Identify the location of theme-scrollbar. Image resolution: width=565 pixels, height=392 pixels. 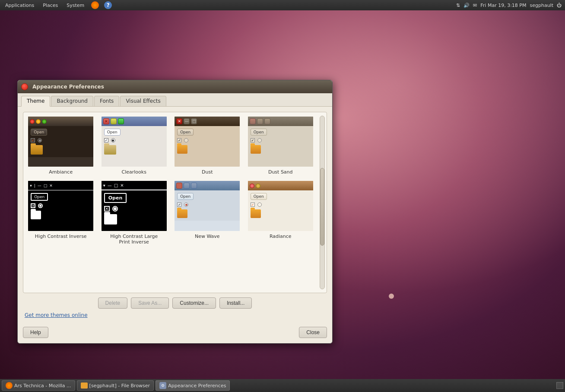
(322, 202).